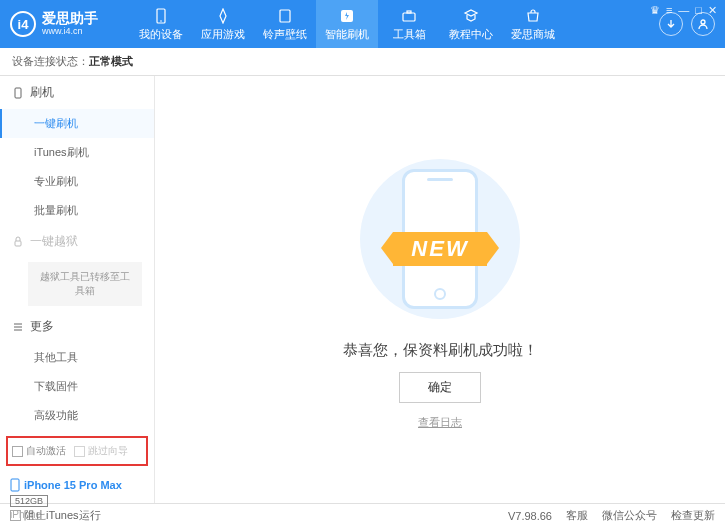 The image size is (725, 527). I want to click on logo-title: 爱思助手, so click(70, 18).